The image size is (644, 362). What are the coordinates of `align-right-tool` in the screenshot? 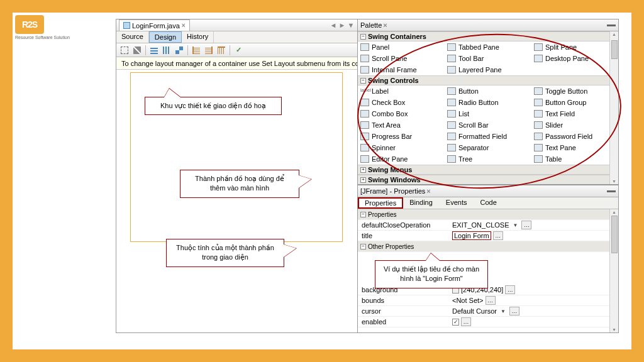 It's located at (209, 50).